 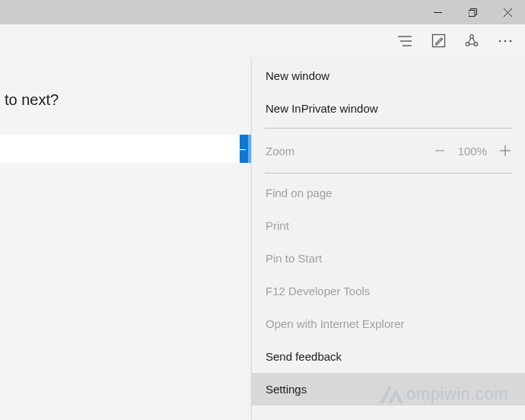 I want to click on hub-button, so click(x=405, y=41).